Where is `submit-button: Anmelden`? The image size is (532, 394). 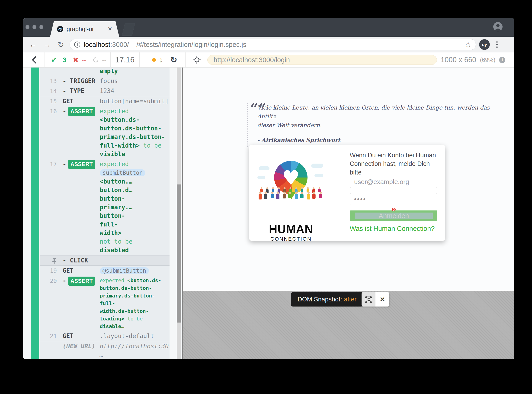 submit-button: Anmelden is located at coordinates (394, 216).